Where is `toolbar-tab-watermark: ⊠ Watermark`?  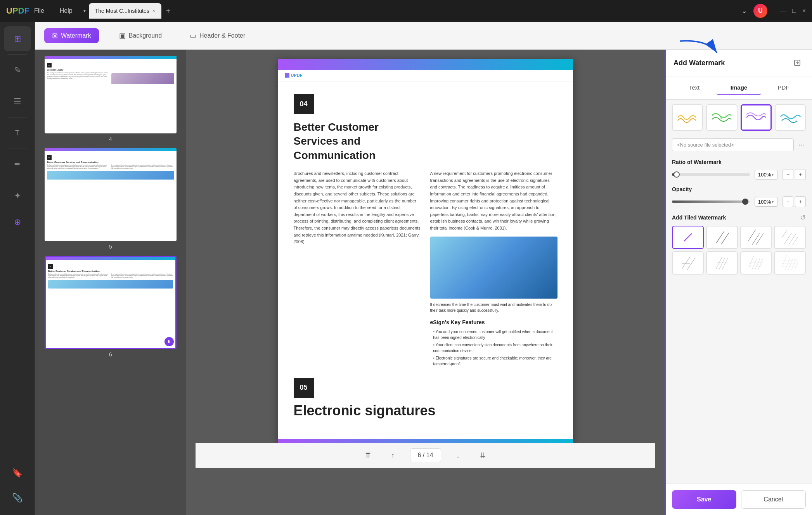
toolbar-tab-watermark: ⊠ Watermark is located at coordinates (71, 36).